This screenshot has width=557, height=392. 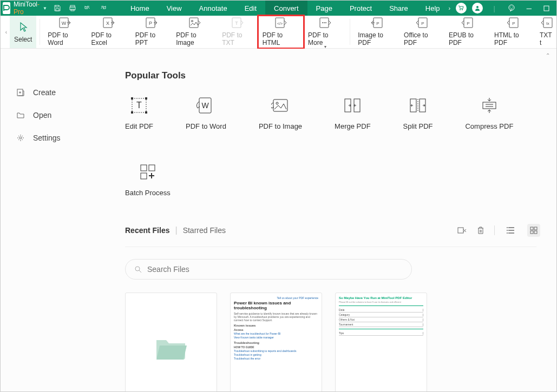 I want to click on tool-pdf-to-txt: T PDF to TXT, so click(x=238, y=32).